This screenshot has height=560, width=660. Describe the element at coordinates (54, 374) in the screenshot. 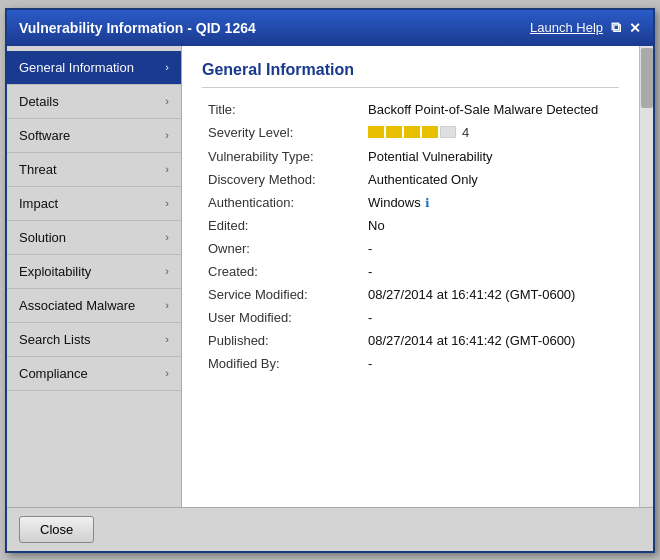

I see `sidebar-item-label: Compliance` at that location.